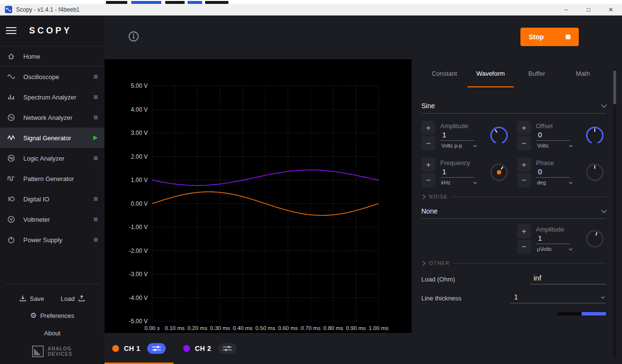 The height and width of the screenshot is (364, 622). I want to click on svg-text: 4.00 V, so click(139, 110).